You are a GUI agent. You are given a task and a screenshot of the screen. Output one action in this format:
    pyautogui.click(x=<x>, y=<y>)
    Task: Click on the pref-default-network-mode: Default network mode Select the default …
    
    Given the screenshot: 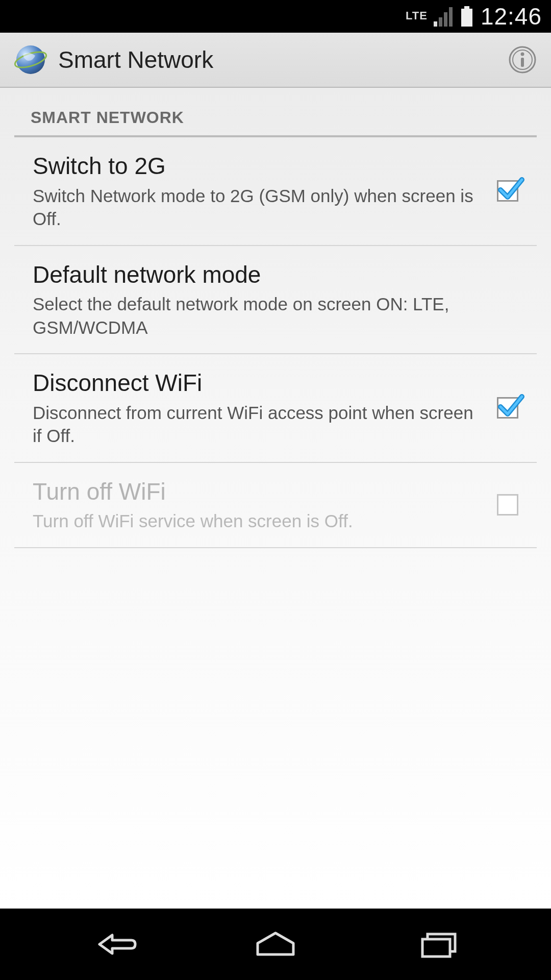 What is the action you would take?
    pyautogui.click(x=276, y=300)
    